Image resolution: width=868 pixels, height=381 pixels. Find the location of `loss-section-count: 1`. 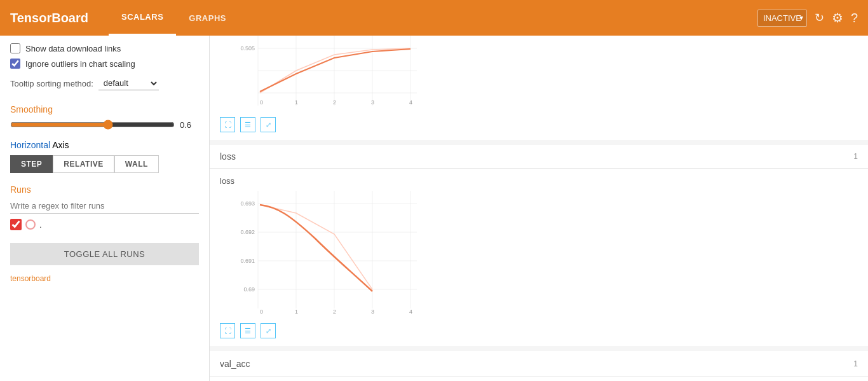

loss-section-count: 1 is located at coordinates (855, 156).